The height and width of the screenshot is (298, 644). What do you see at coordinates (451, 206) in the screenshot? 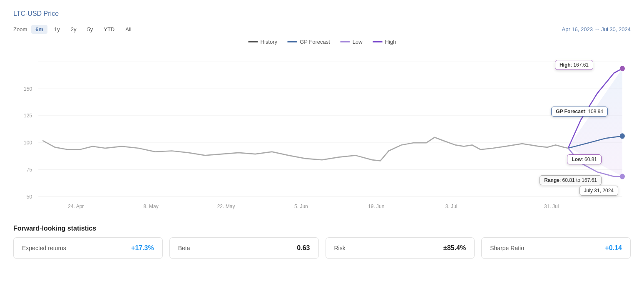
I see `svg-text: 3. Jul` at bounding box center [451, 206].